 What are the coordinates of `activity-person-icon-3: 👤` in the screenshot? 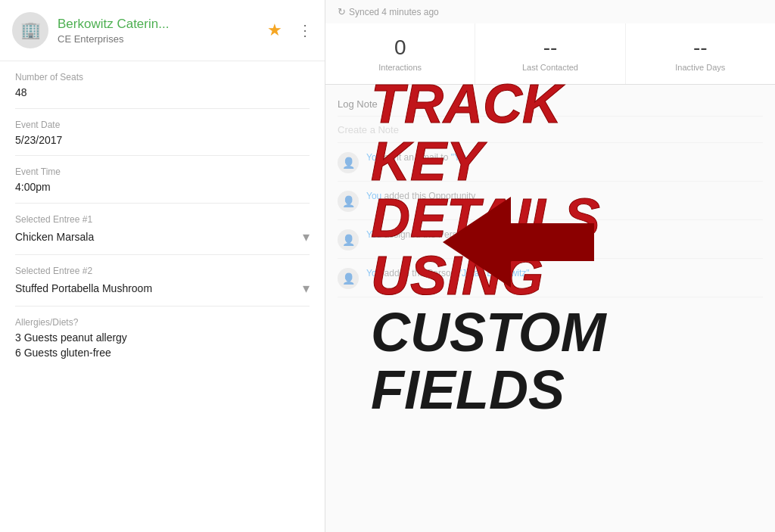 It's located at (348, 240).